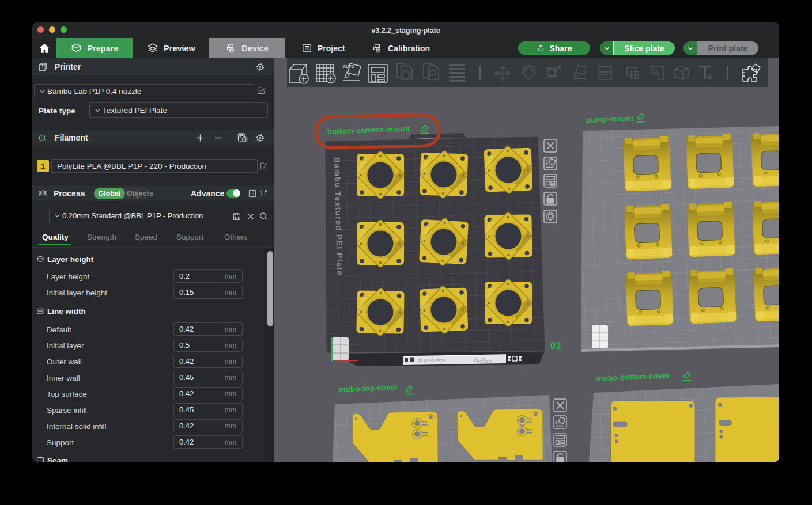 The height and width of the screenshot is (505, 812). Describe the element at coordinates (633, 377) in the screenshot. I see `svg-text: mobo-bottom-cover` at that location.